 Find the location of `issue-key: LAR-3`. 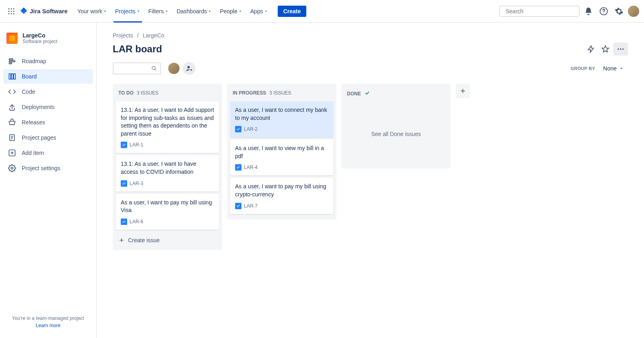

issue-key: LAR-3 is located at coordinates (136, 183).